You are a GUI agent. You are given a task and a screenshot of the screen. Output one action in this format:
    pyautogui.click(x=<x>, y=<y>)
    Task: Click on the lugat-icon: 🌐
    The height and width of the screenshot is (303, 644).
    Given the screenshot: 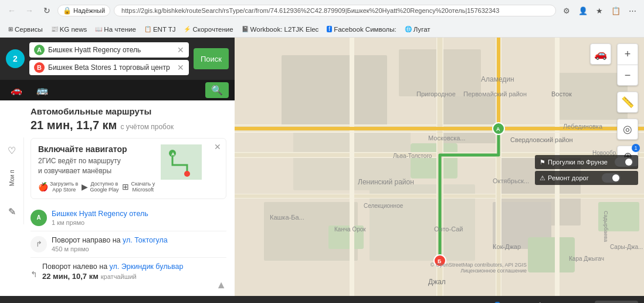 What is the action you would take?
    pyautogui.click(x=408, y=29)
    